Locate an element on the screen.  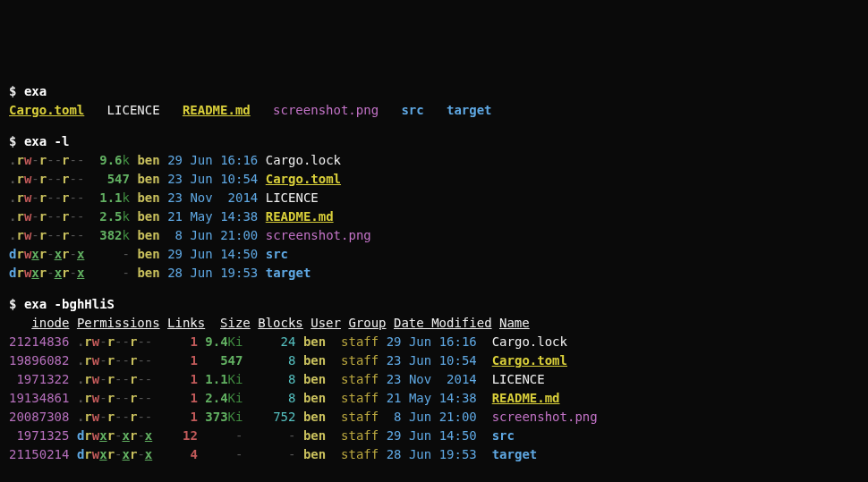
detail-listing-row: 20087308 .rw-r--r-- 1 373Ki 752 ben staf… is located at coordinates (434, 417).